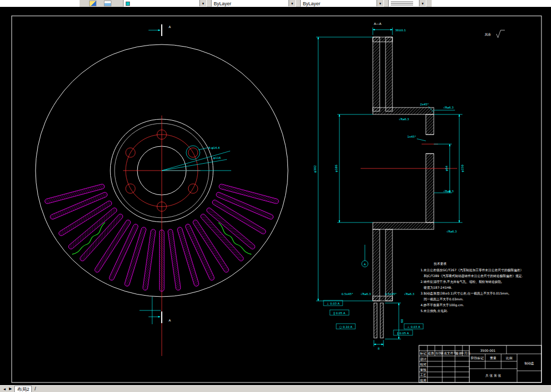 The width and height of the screenshot is (551, 392). I want to click on dim-outer-dia: φ302, so click(315, 169).